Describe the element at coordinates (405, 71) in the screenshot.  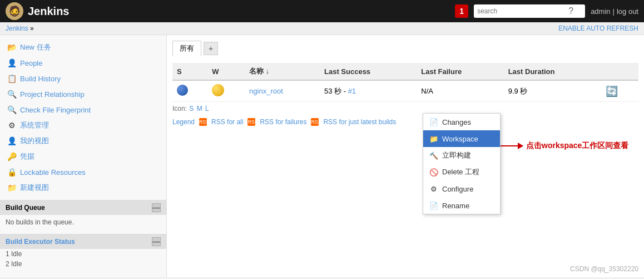
I see `table-header: S W 名称 ↓ Last Success Last Failure Last …` at that location.